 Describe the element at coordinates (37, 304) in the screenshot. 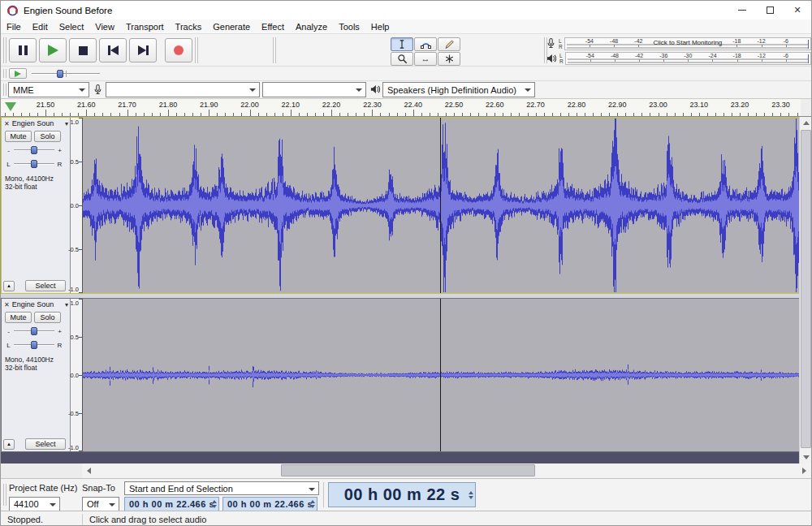

I see `track-title: Engine Soun` at that location.